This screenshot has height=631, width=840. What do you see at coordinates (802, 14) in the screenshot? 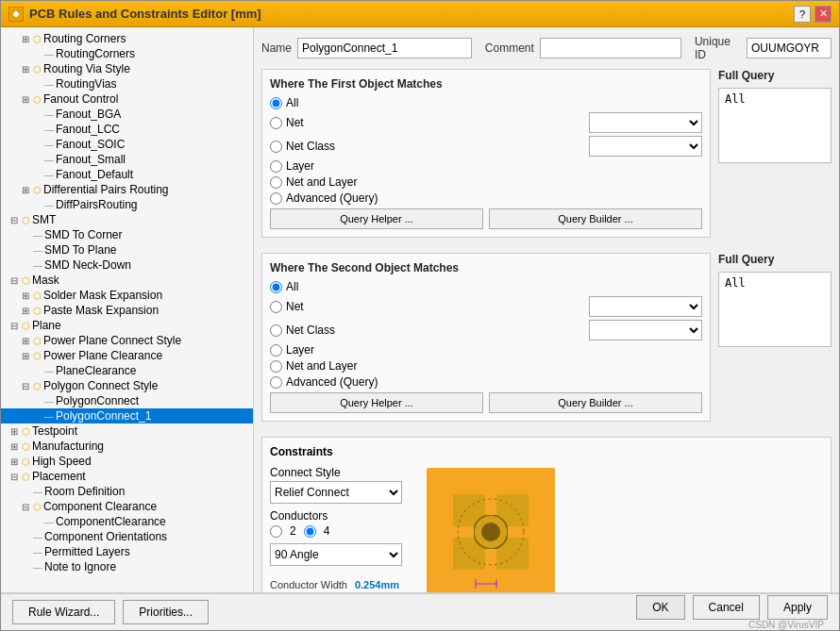
I see `help-button: ?` at bounding box center [802, 14].